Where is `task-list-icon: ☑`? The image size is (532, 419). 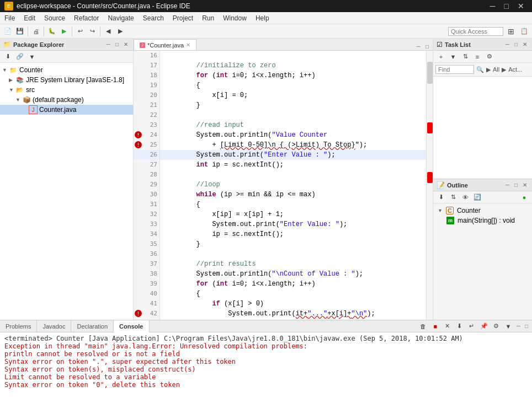
task-list-icon: ☑ is located at coordinates (439, 45).